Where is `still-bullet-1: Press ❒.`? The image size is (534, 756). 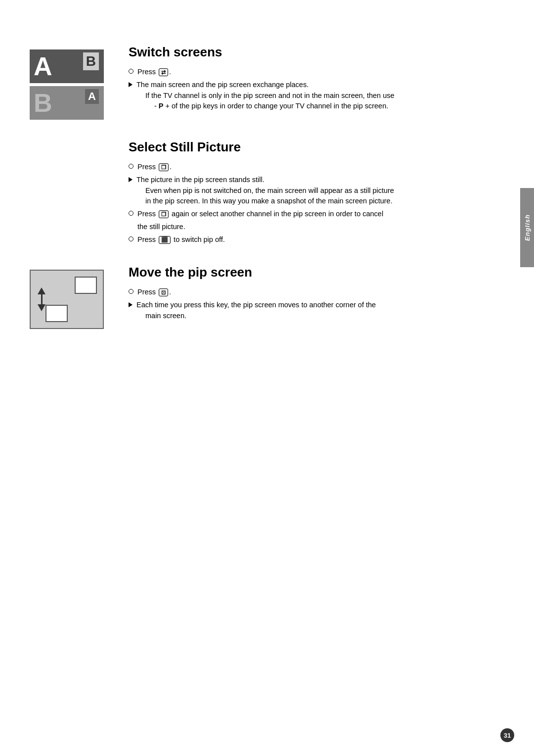
still-bullet-1: Press ❒. is located at coordinates (316, 167).